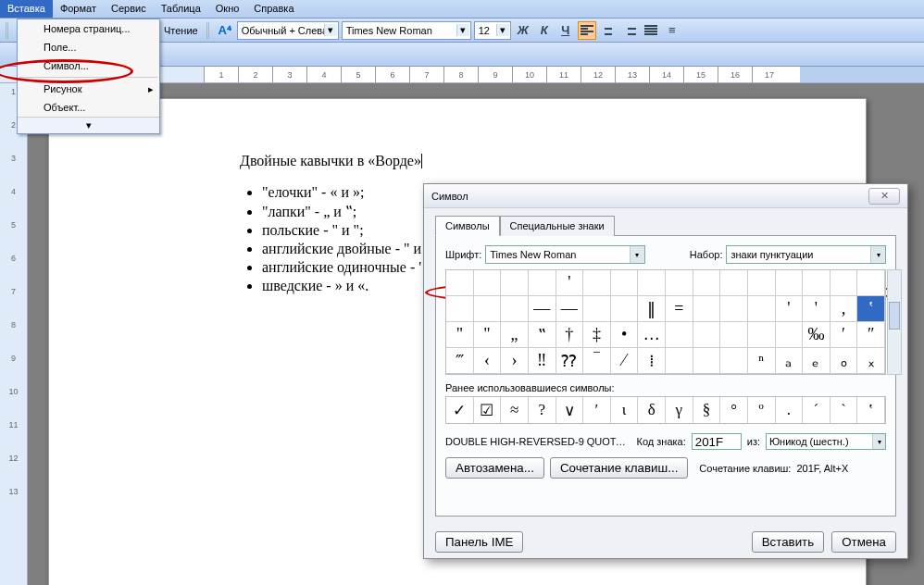 The width and height of the screenshot is (924, 585). Describe the element at coordinates (597, 410) in the screenshot. I see `recent-symbol-cell: ′` at that location.